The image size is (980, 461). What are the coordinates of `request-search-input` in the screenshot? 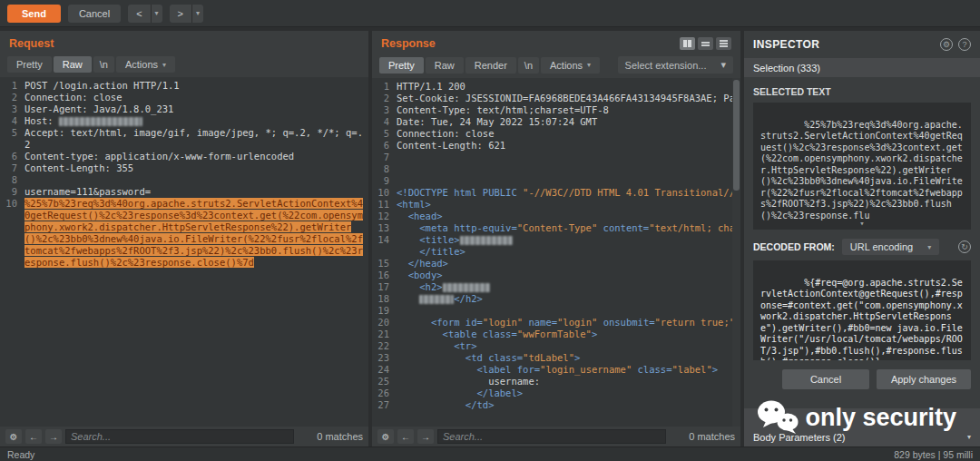 It's located at (180, 436).